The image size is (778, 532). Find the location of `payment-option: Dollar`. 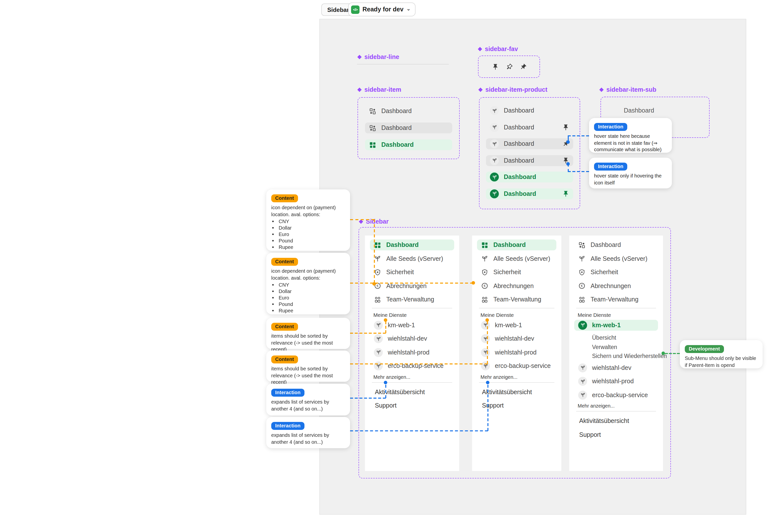

payment-option: Dollar is located at coordinates (312, 291).